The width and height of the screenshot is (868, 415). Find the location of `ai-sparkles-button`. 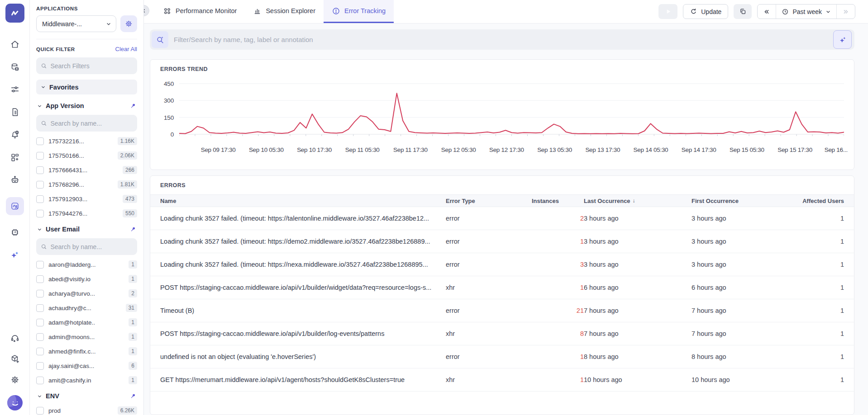

ai-sparkles-button is located at coordinates (843, 40).